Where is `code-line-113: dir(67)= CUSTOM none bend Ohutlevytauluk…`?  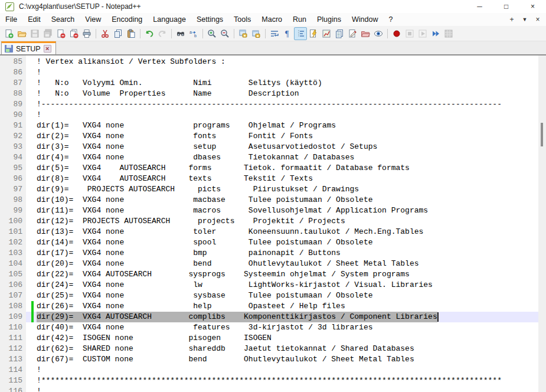 code-line-113: dir(67)= CUSTOM none bend Ohutlevytauluk… is located at coordinates (282, 360).